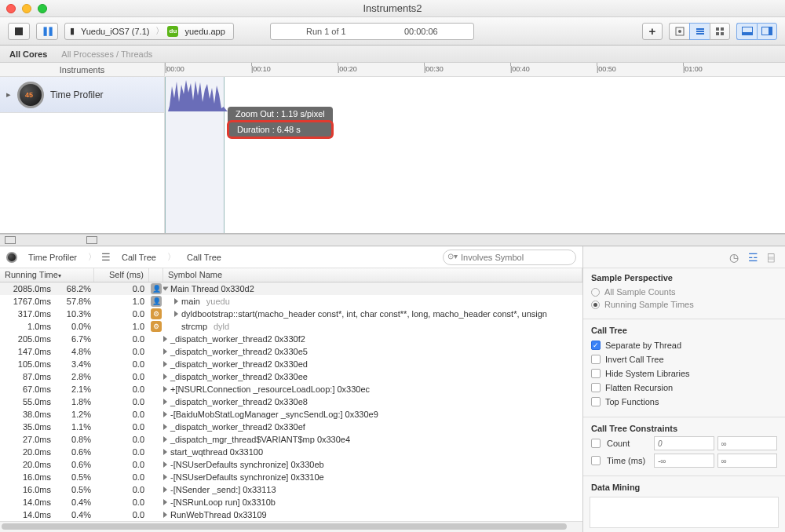 The height and width of the screenshot is (532, 785). I want to click on time-ruler: |00:00|00:10|00:20|00:30|00:40|00:50|01:…, so click(475, 69).